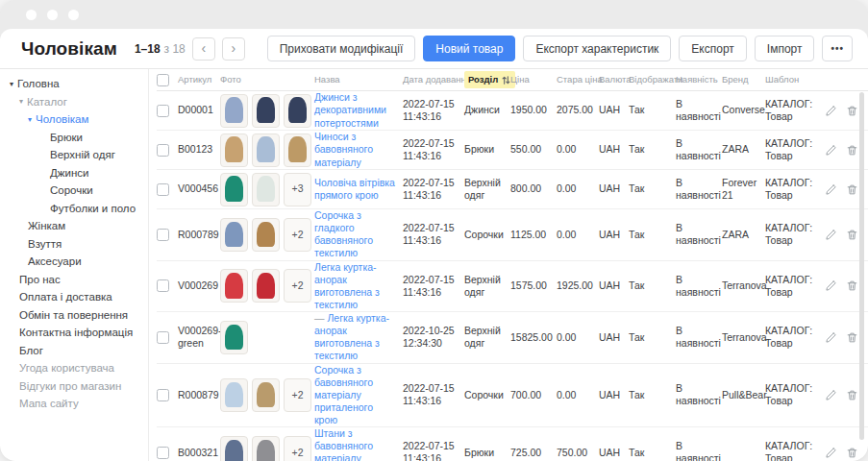 This screenshot has height=461, width=868. What do you see at coordinates (861, 266) in the screenshot?
I see `vertical-scrollbar` at bounding box center [861, 266].